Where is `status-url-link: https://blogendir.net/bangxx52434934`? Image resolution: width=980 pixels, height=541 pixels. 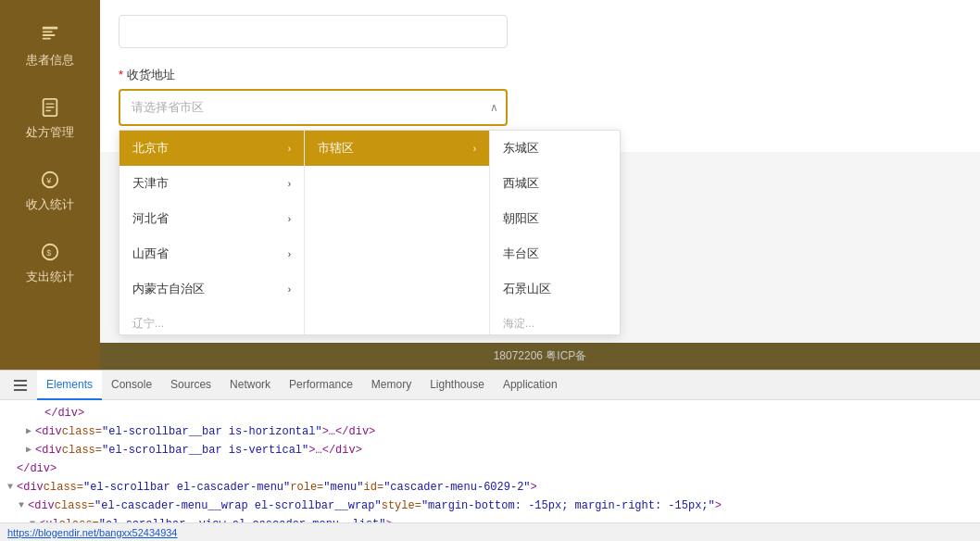 status-url-link: https://blogendir.net/bangxx52434934 is located at coordinates (93, 533).